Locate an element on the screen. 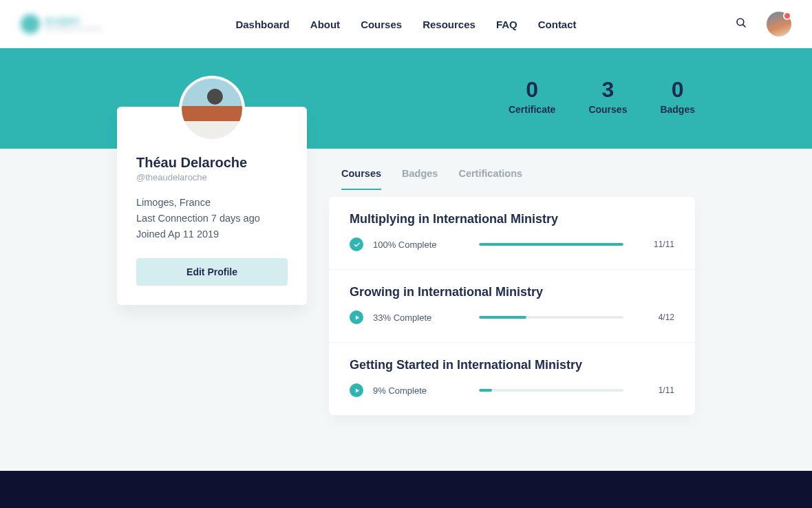 The width and height of the screenshot is (812, 508). profile-joined: Joined Ap 11 2019 is located at coordinates (212, 234).